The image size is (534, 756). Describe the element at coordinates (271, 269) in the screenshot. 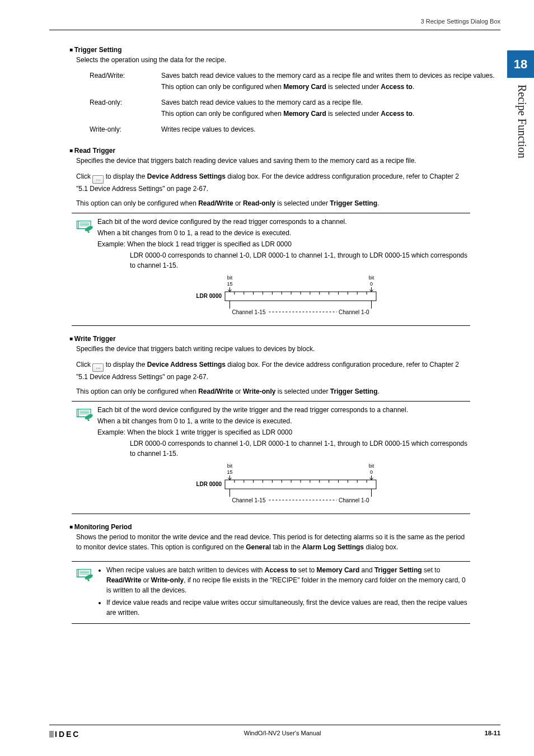

I see `note-read-trigger: Each bit of the word device configured b…` at that location.